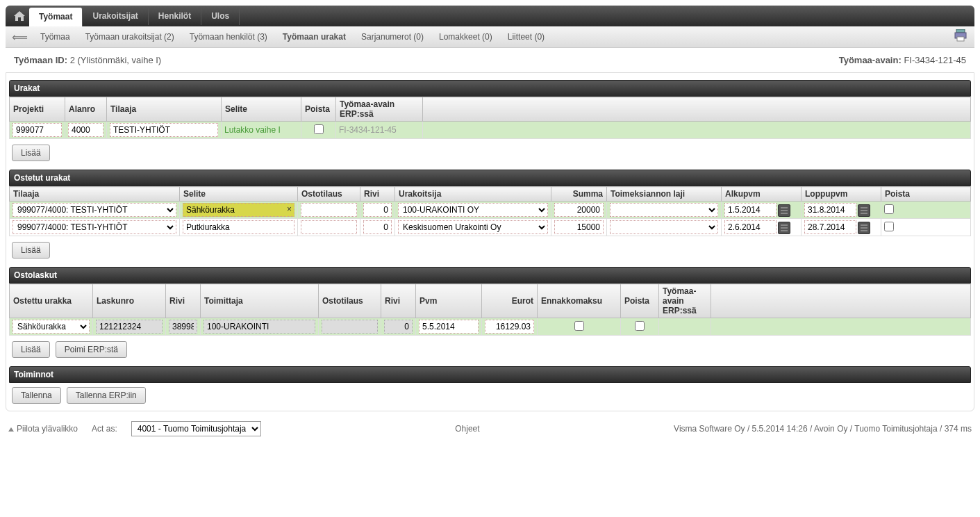  Describe the element at coordinates (116, 60) in the screenshot. I see `id-value: 2 (Ylistönmäki, vaihe I)` at that location.